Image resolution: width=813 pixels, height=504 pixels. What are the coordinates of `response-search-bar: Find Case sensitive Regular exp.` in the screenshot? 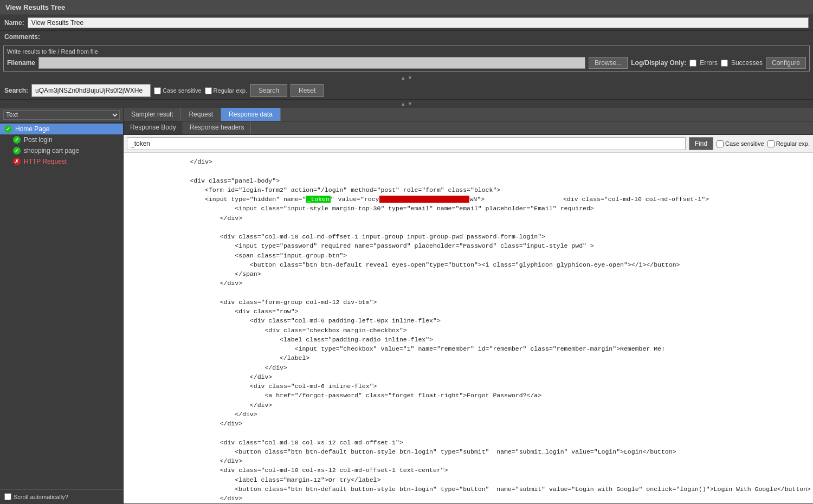 It's located at (468, 144).